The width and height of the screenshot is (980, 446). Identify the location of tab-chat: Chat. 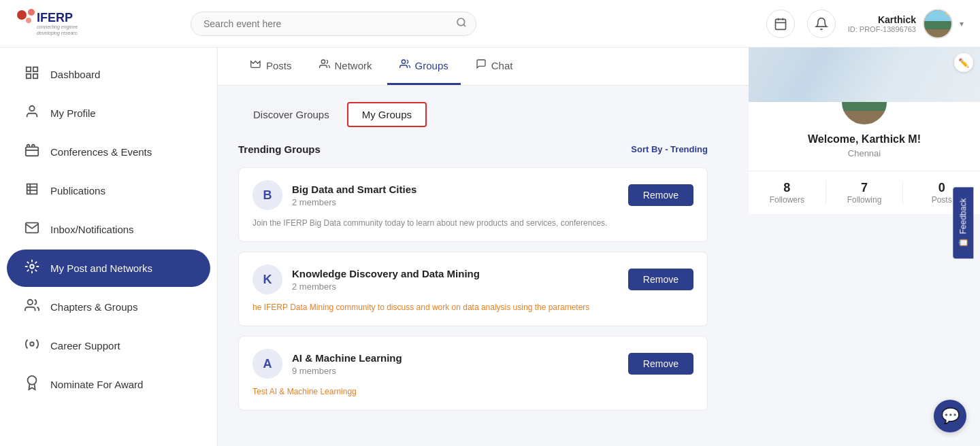
(494, 67).